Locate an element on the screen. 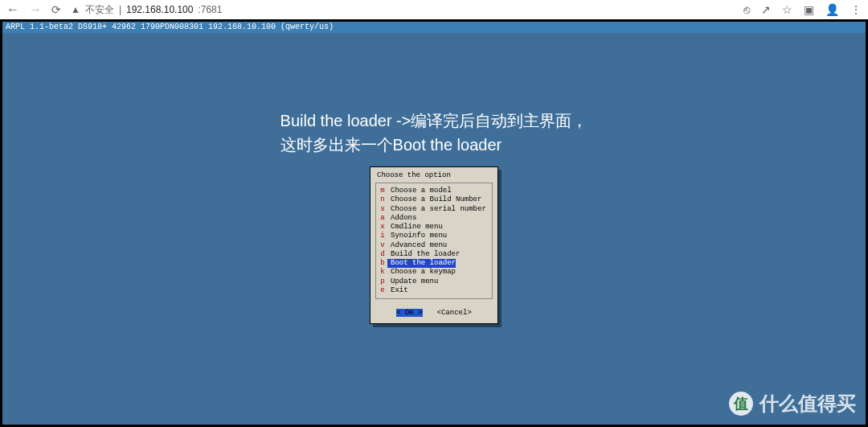 The image size is (868, 427). caption-line-1: Build the loader ->编译完后自动到主界面， is located at coordinates (434, 121).